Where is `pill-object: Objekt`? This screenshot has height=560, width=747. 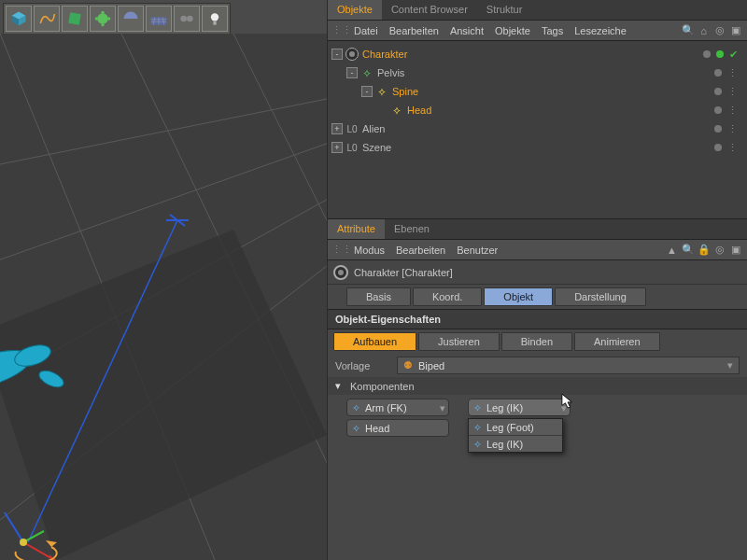
pill-object: Objekt is located at coordinates (518, 297).